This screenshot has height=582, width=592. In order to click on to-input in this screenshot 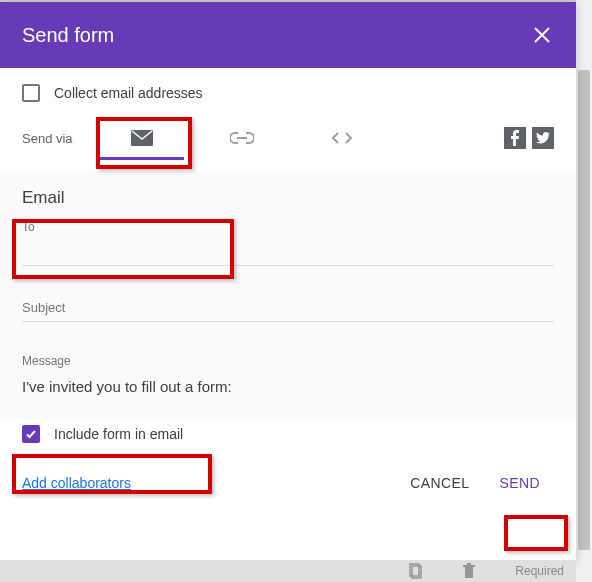, I will do `click(288, 252)`.